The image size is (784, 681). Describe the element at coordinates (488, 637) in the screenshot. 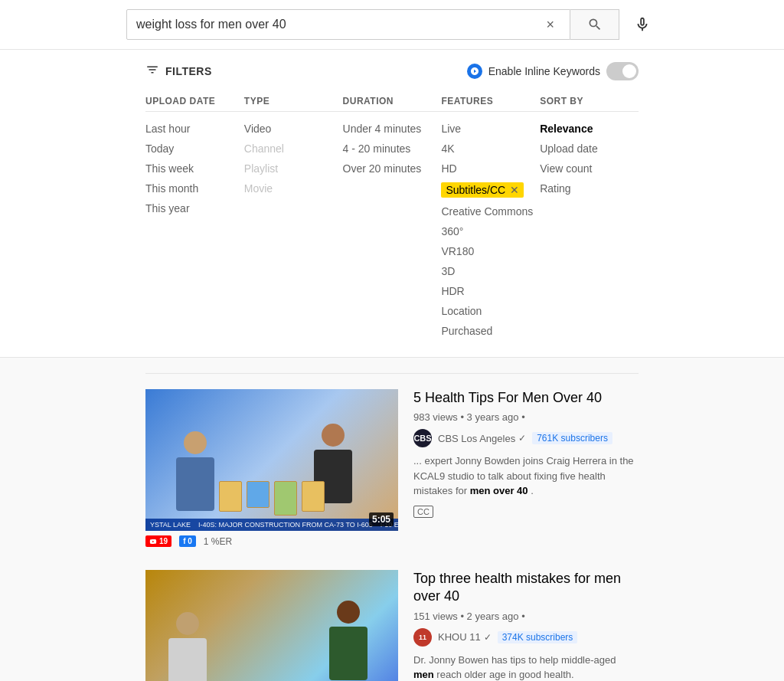

I see `verified-icon-2: ✓` at that location.